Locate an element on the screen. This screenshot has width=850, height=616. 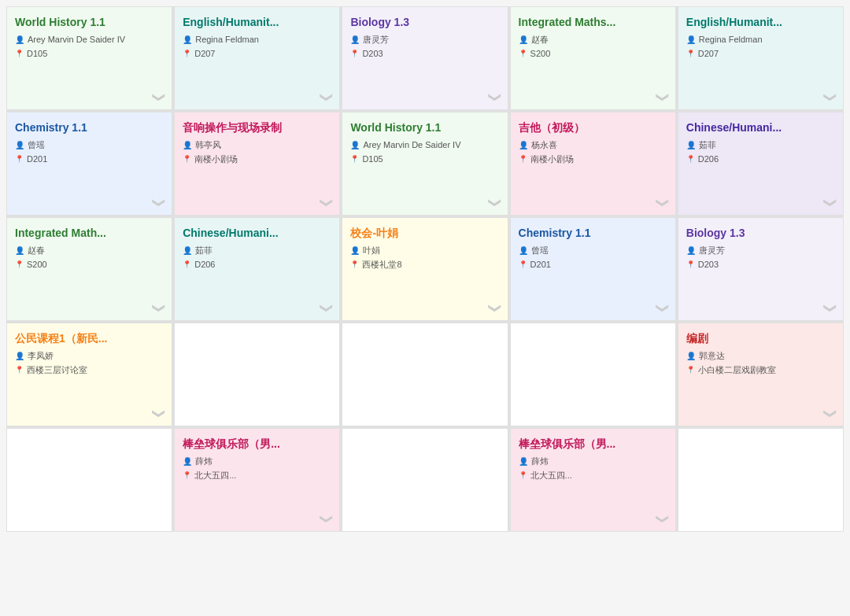
teacher-name: 郭意达 is located at coordinates (711, 356).